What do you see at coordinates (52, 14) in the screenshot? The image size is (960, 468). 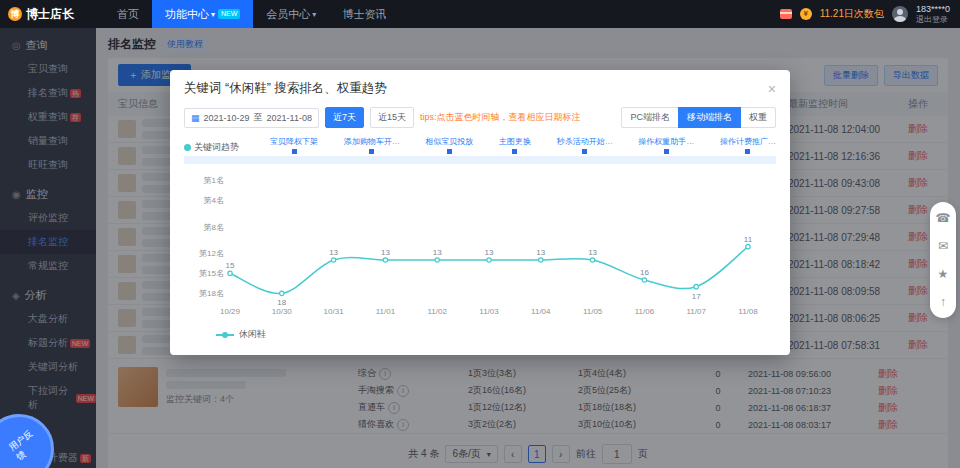 I see `logo: 博 博士店长` at bounding box center [52, 14].